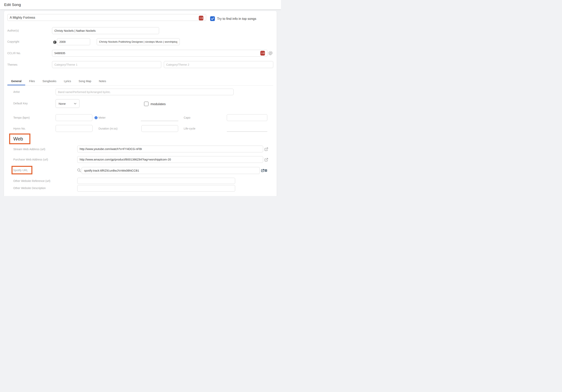 This screenshot has height=392, width=562. I want to click on page-title: Edit Song, so click(12, 5).